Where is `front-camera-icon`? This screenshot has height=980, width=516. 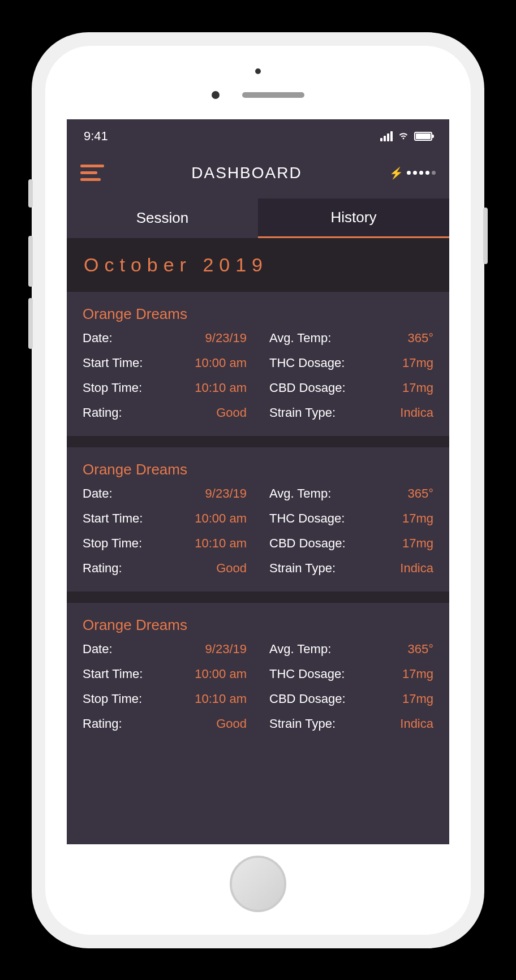
front-camera-icon is located at coordinates (216, 95).